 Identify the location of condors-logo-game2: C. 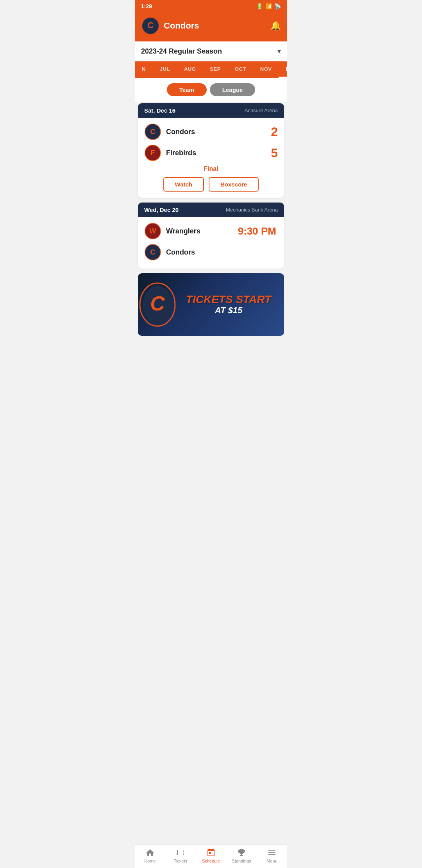
(153, 252).